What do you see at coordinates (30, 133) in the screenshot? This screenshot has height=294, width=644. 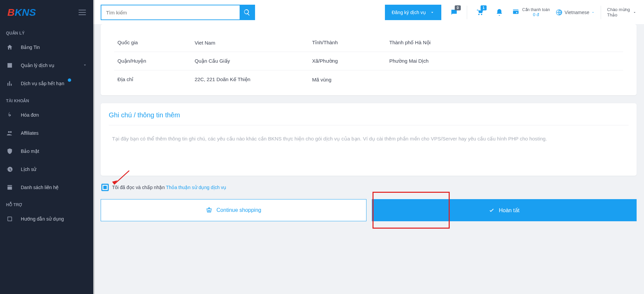 I see `sidebar-item-label: Affiliates` at bounding box center [30, 133].